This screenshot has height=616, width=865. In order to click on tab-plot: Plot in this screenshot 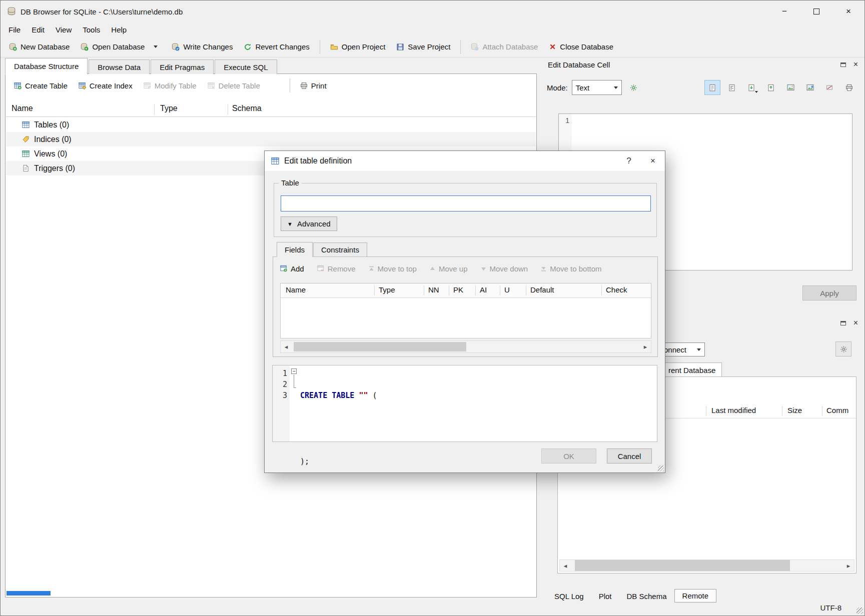, I will do `click(605, 596)`.